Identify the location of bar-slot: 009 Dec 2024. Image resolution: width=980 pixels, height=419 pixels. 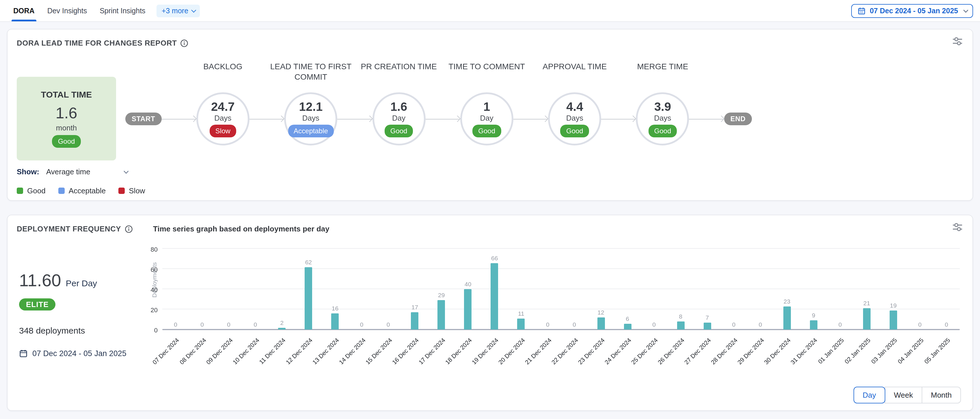
(229, 289).